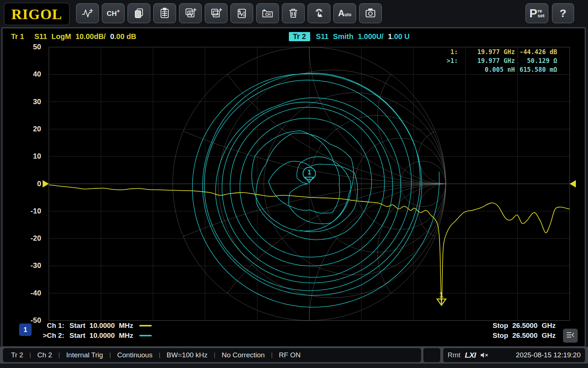  Describe the element at coordinates (495, 70) in the screenshot. I see `marker-readout-row: 0.005 nH615.580 mΩ` at that location.